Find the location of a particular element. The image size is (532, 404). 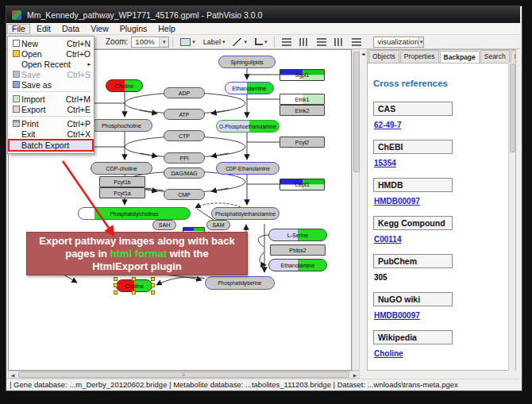

panel-splitter: ◂▸ is located at coordinates (364, 210).